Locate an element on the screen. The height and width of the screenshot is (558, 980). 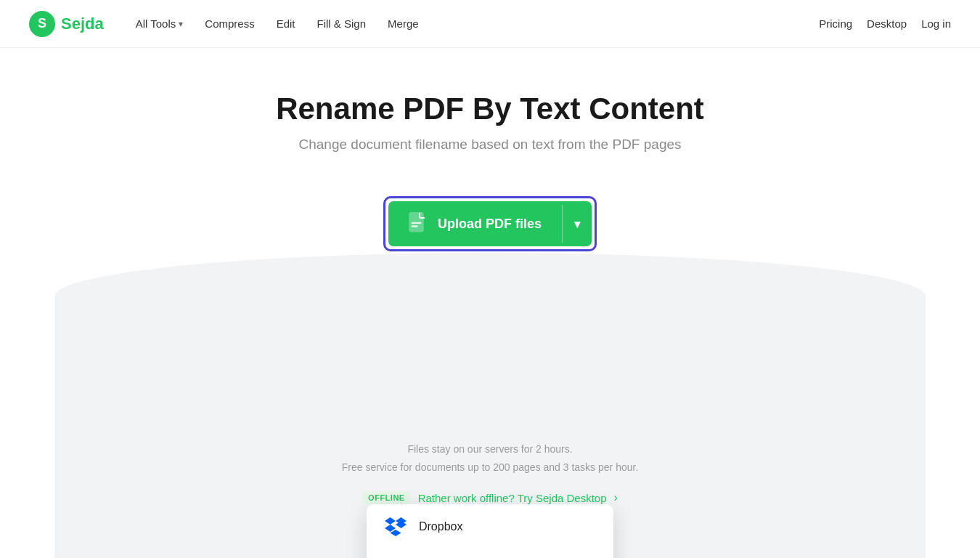
dropbox-label: Dropbox is located at coordinates (441, 527).